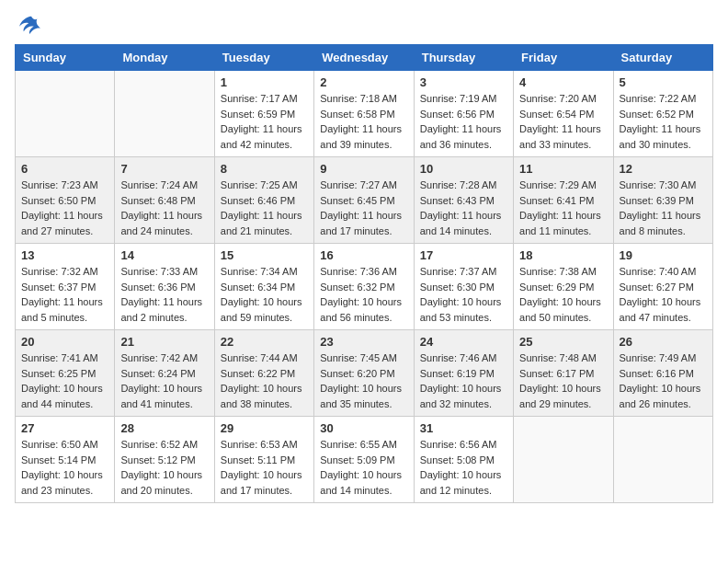 Image resolution: width=728 pixels, height=563 pixels. I want to click on day-number: 20, so click(64, 342).